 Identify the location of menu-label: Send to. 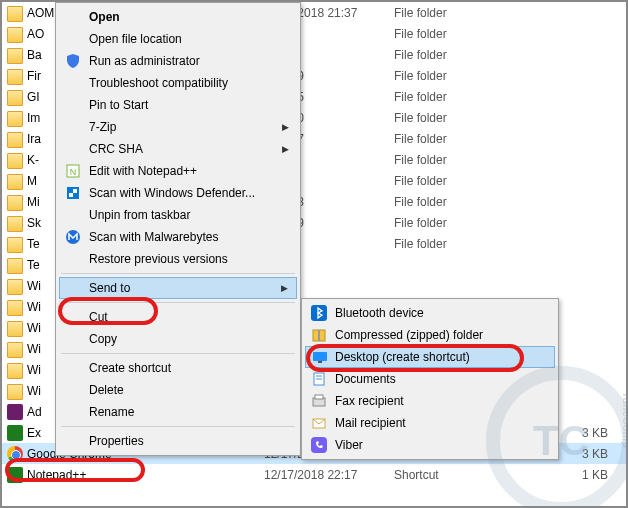
(110, 288).